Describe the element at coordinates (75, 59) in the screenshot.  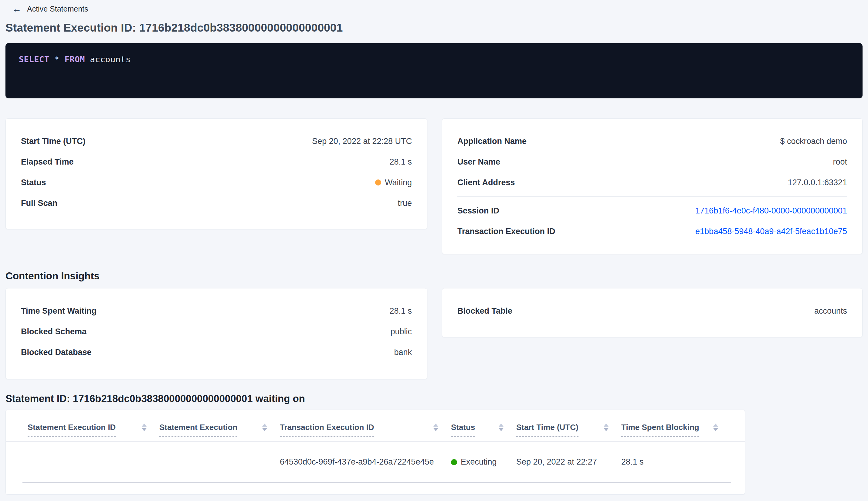
I see `sql-token-keyword: FROM` at that location.